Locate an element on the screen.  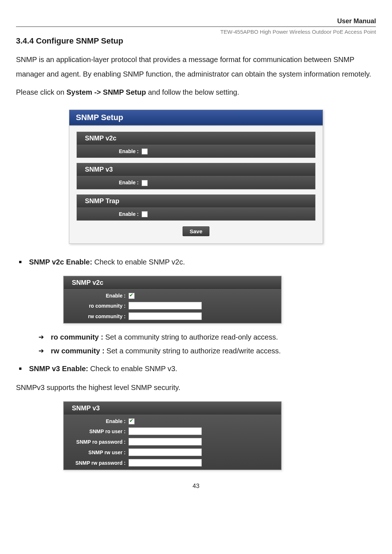
v3-rwuser-label: SNMP rw user : is located at coordinates (96, 452).